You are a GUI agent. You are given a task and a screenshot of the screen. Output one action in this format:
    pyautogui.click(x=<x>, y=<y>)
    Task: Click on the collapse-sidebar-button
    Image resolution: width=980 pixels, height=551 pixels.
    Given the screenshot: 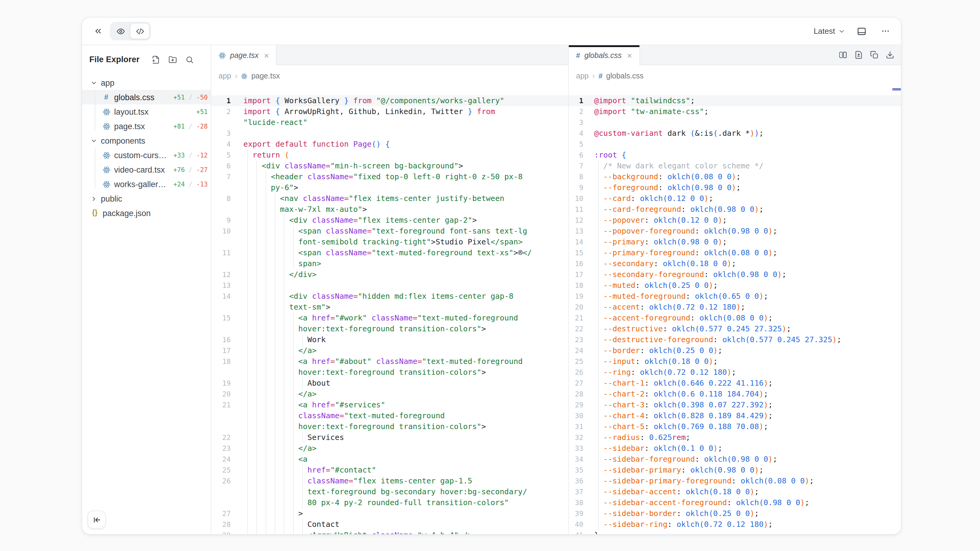 What is the action you would take?
    pyautogui.click(x=97, y=519)
    